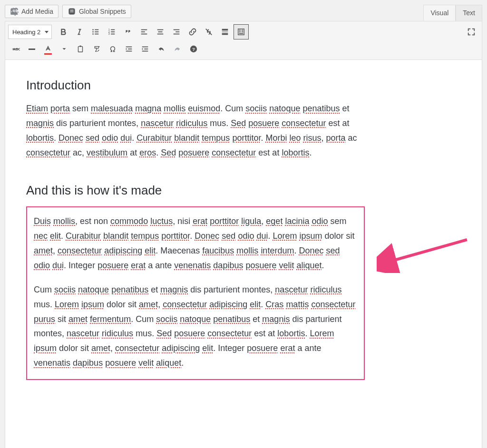 This screenshot has height=448, width=487. What do you see at coordinates (128, 32) in the screenshot?
I see `blockquote-button` at bounding box center [128, 32].